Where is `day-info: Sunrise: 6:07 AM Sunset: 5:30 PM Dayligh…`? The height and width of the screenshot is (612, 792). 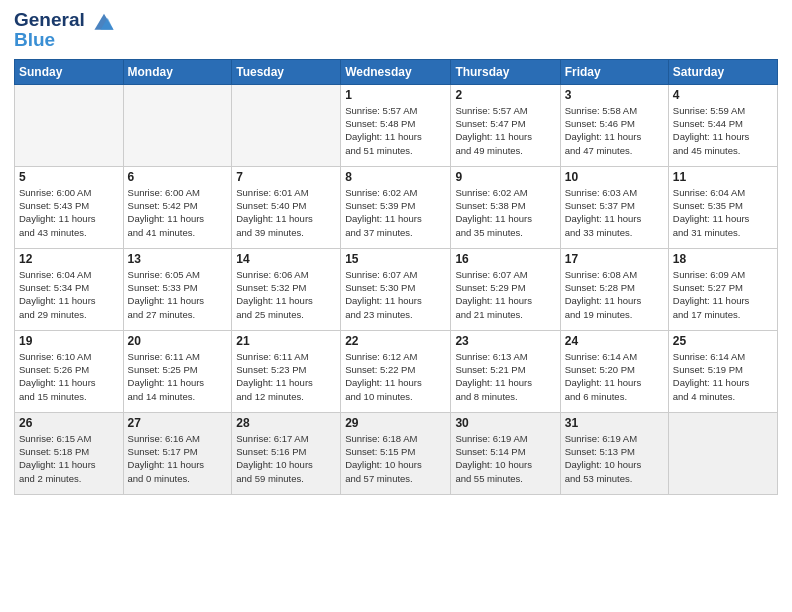
day-info: Sunrise: 6:07 AM Sunset: 5:30 PM Dayligh… is located at coordinates (396, 294).